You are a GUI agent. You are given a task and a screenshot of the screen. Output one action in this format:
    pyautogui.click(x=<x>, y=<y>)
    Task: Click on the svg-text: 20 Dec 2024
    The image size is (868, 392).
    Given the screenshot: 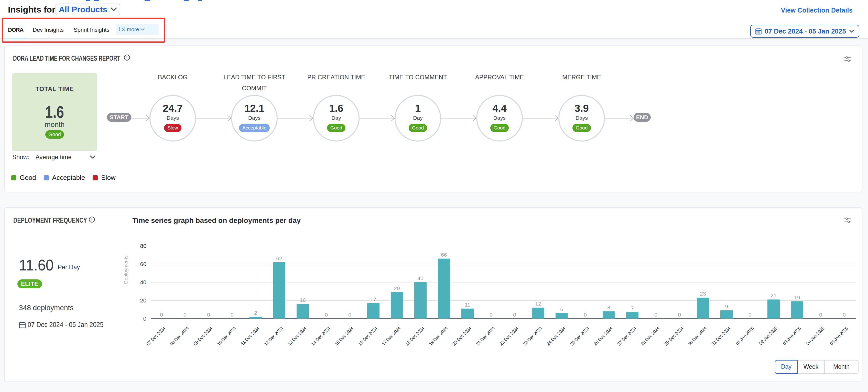 What is the action you would take?
    pyautogui.click(x=462, y=336)
    